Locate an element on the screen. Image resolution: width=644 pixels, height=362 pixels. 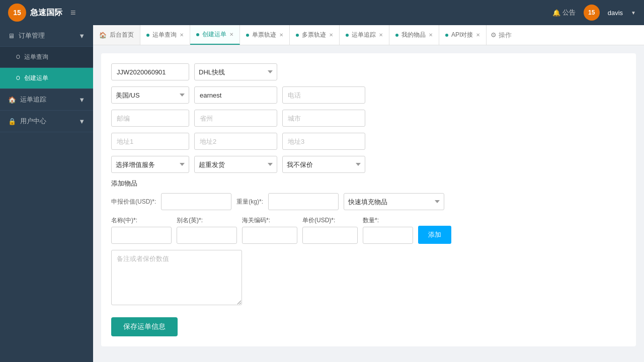
chevron-down-icon-2: ▼ is located at coordinates (82, 100).